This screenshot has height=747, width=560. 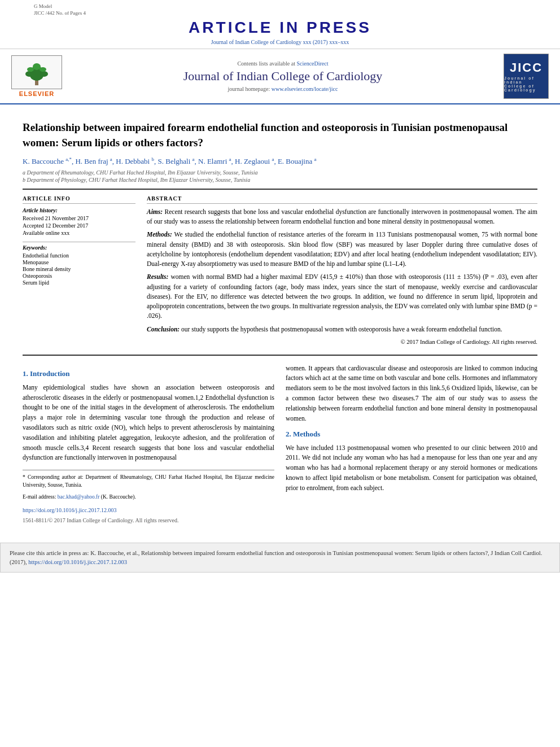 I want to click on keyword-1: Endothelial function, so click(x=79, y=255).